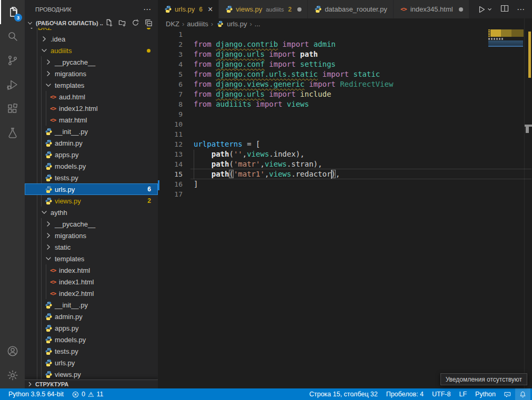 The height and width of the screenshot is (400, 532). What do you see at coordinates (505, 9) in the screenshot?
I see `split-editor-button` at bounding box center [505, 9].